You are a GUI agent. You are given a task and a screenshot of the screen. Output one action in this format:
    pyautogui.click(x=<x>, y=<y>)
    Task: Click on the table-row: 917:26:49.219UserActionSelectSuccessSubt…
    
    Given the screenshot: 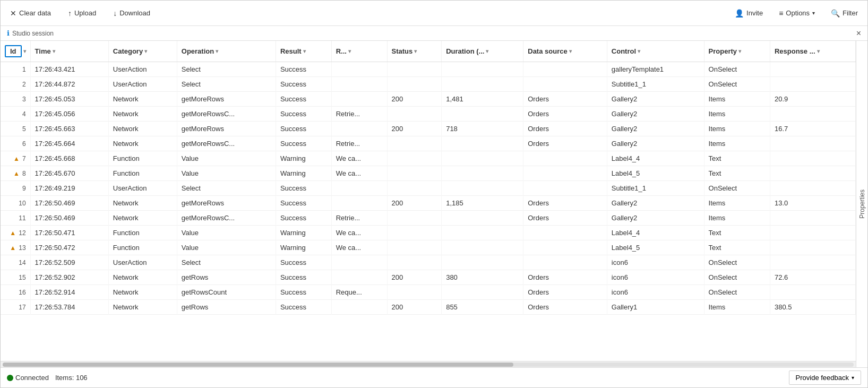 What is the action you would take?
    pyautogui.click(x=428, y=188)
    